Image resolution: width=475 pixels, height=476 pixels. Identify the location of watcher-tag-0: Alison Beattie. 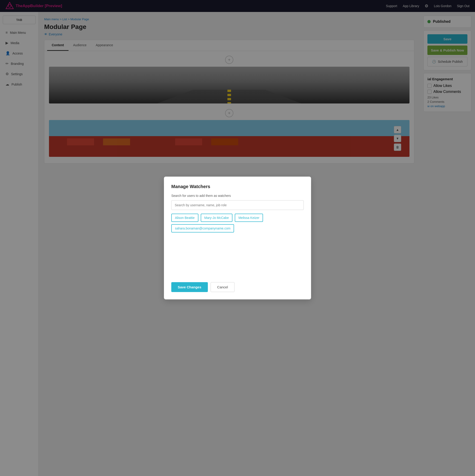
(185, 218).